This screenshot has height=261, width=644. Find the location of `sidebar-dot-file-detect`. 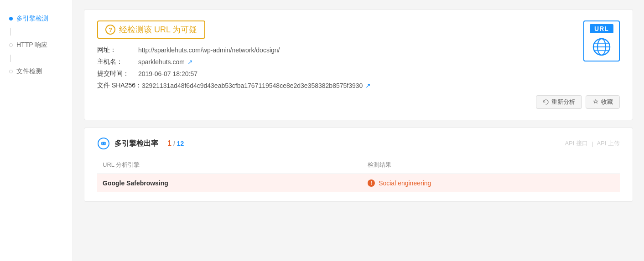

sidebar-dot-file-detect is located at coordinates (11, 72).